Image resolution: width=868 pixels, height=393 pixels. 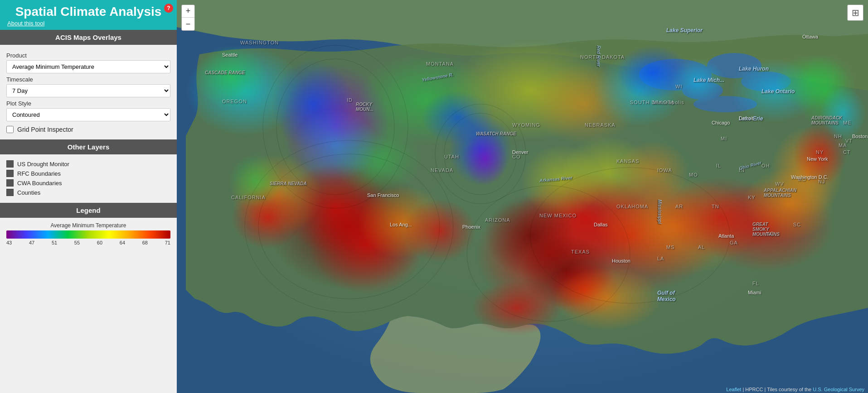 What do you see at coordinates (88, 243) in the screenshot?
I see `legend-ticks: 43 47 51 55 60 64 68 71` at bounding box center [88, 243].